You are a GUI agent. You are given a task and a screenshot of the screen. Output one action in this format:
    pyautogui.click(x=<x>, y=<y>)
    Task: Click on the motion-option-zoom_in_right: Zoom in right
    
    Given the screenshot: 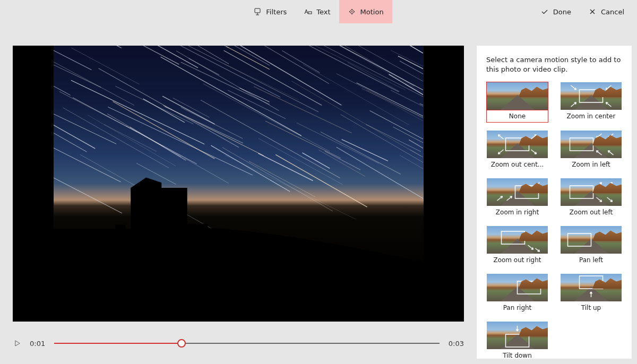 What is the action you would take?
    pyautogui.click(x=517, y=198)
    